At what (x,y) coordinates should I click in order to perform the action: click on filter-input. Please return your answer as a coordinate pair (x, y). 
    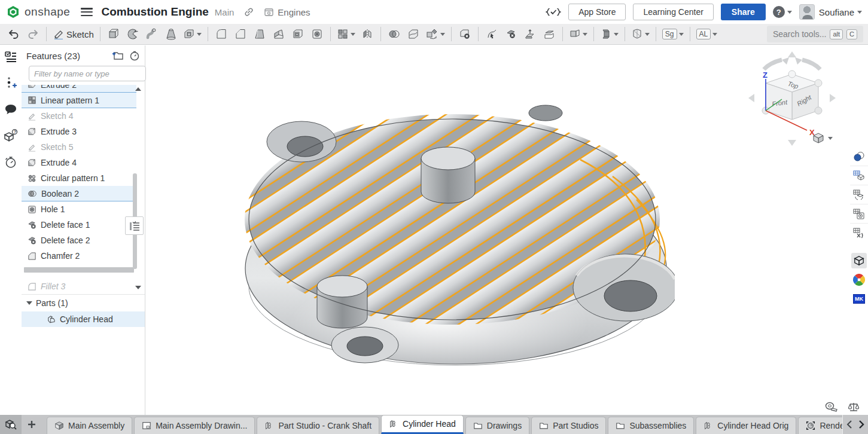
    Looking at the image, I should click on (87, 74).